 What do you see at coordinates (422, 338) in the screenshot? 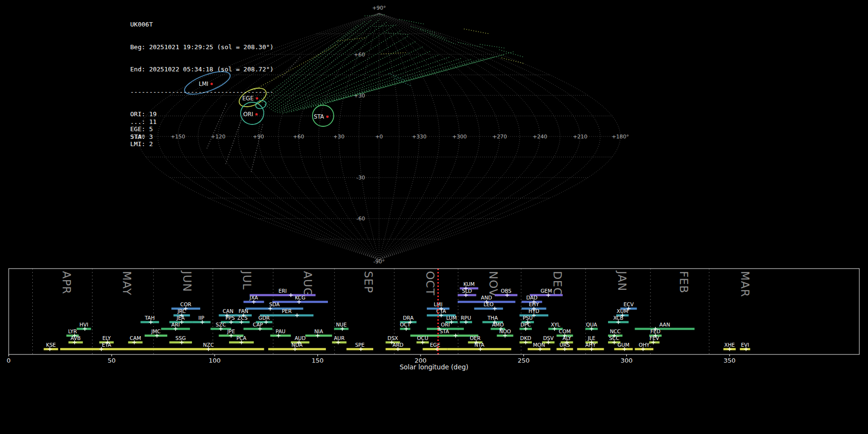
I see `shower-code-label: OCU` at bounding box center [422, 338].